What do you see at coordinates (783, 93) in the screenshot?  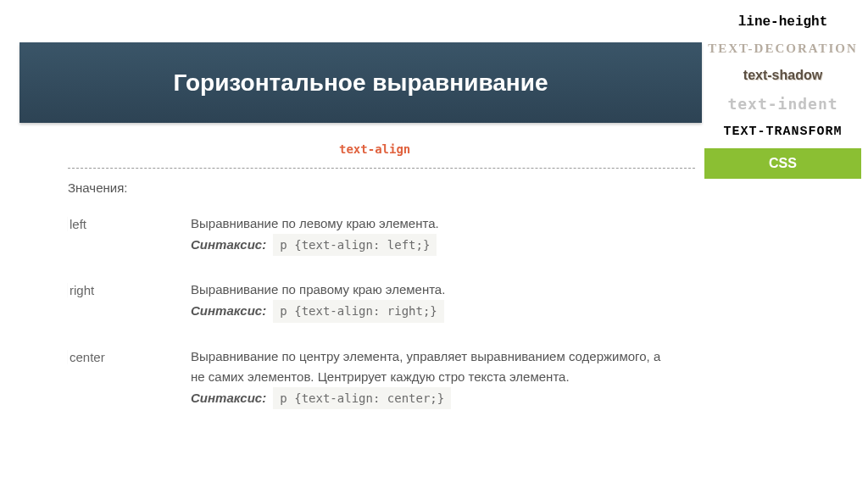 I see `sidebar: line-height TEXT-DECORATION text-shadow …` at bounding box center [783, 93].